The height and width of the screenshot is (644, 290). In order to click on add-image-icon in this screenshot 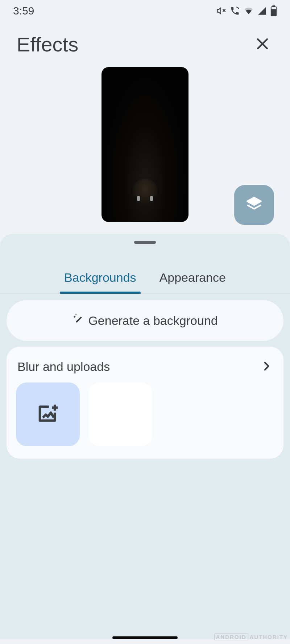, I will do `click(48, 414)`.